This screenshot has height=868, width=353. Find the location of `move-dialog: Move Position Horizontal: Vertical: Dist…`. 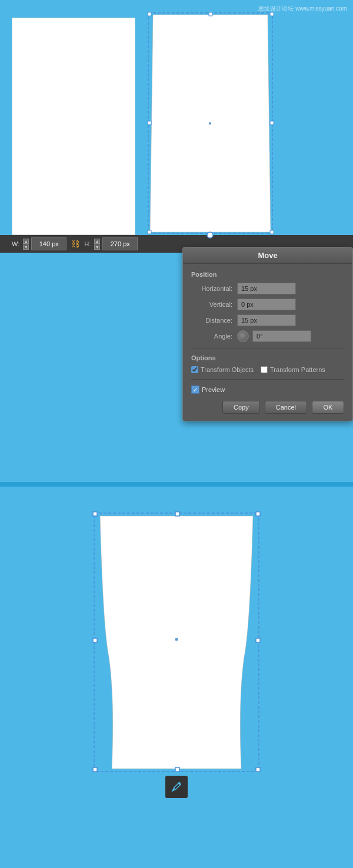

move-dialog: Move Position Horizontal: Vertical: Dist… is located at coordinates (268, 334).